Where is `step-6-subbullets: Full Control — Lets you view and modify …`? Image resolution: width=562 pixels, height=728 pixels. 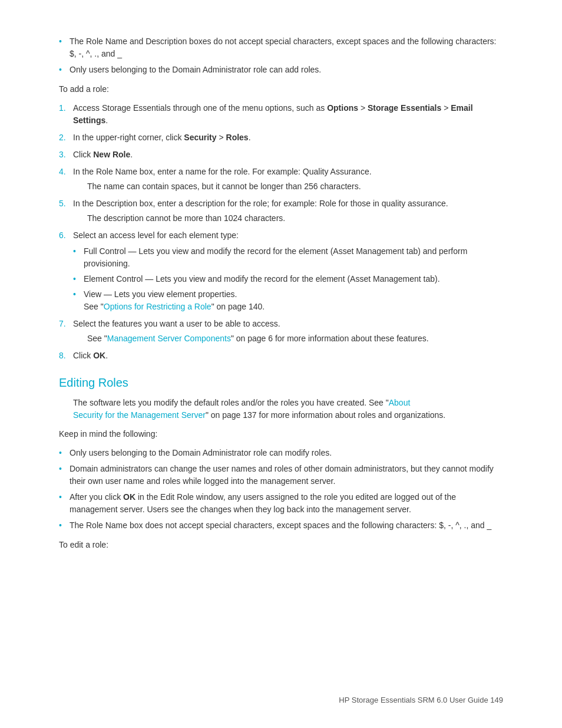
step-6-subbullets: Full Control — Lets you view and modify … is located at coordinates (288, 279).